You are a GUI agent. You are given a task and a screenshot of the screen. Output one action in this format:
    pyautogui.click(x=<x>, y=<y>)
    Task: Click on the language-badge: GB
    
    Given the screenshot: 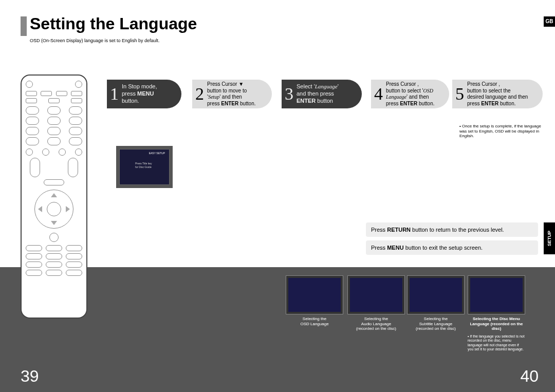 What is the action you would take?
    pyautogui.click(x=549, y=22)
    